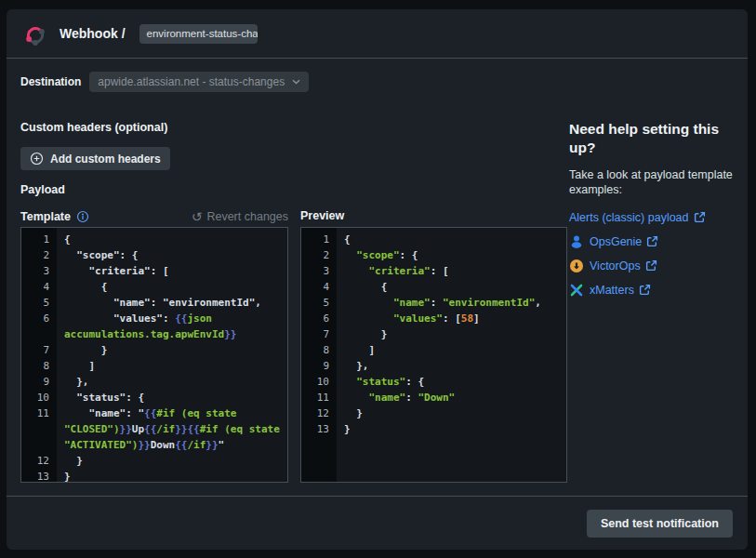  What do you see at coordinates (43, 190) in the screenshot?
I see `payload-label: Payload` at bounding box center [43, 190].